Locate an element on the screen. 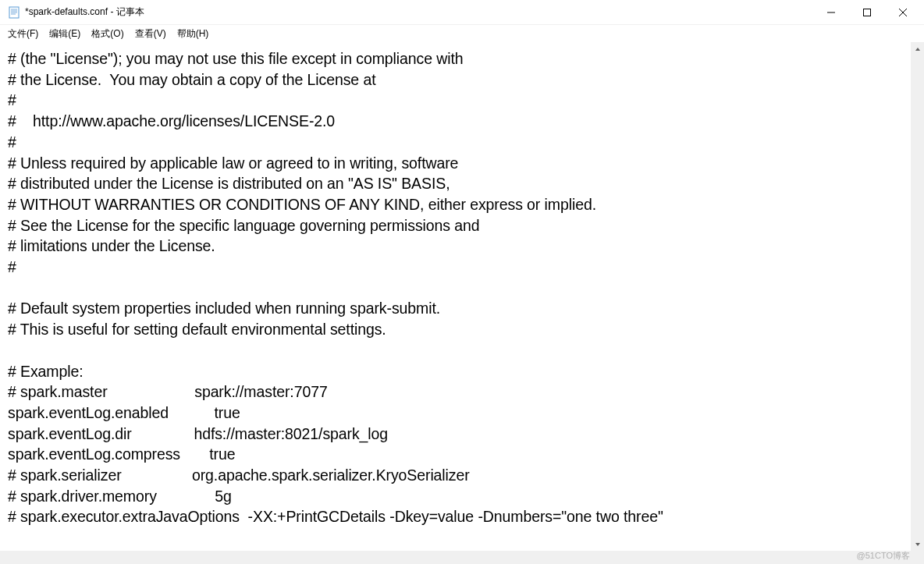  watermark: @51CTO博客 is located at coordinates (883, 555).